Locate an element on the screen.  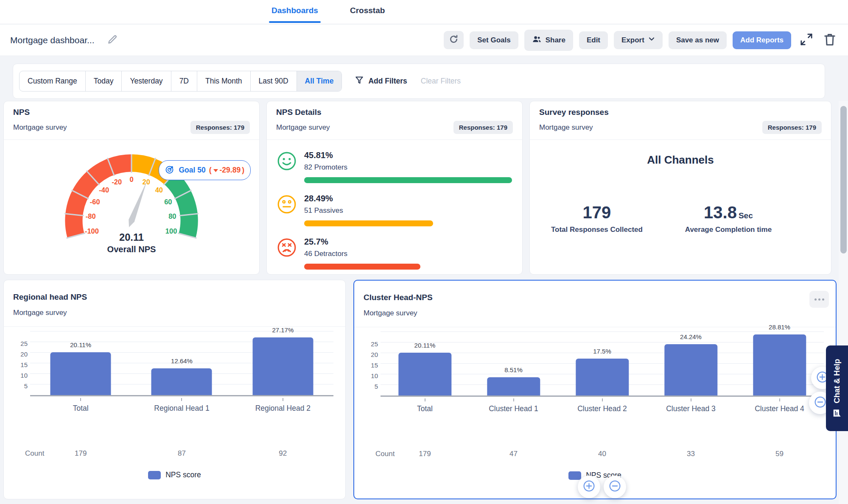
chat-help-tab: Chat & Help is located at coordinates (837, 388).